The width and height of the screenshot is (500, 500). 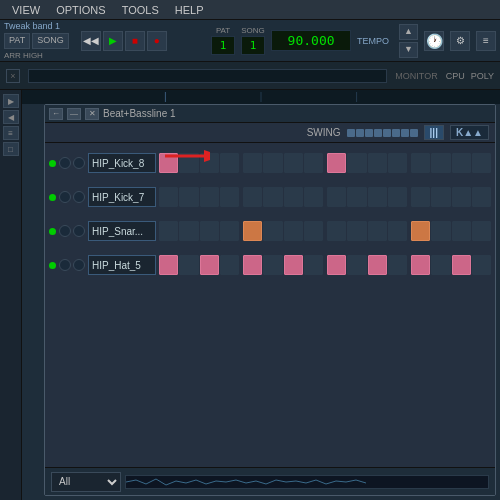 What do you see at coordinates (470, 132) in the screenshot?
I see `kit-btn: K▲▲` at bounding box center [470, 132].